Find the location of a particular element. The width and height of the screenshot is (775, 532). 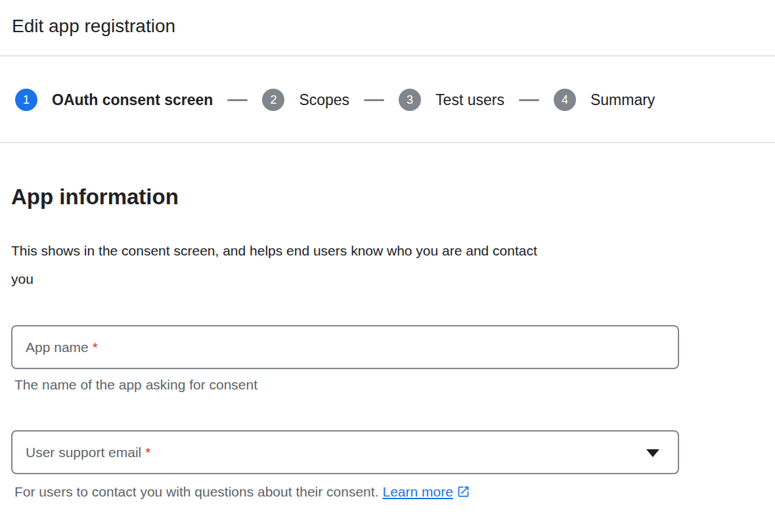

step-3-label: Test users is located at coordinates (470, 100).